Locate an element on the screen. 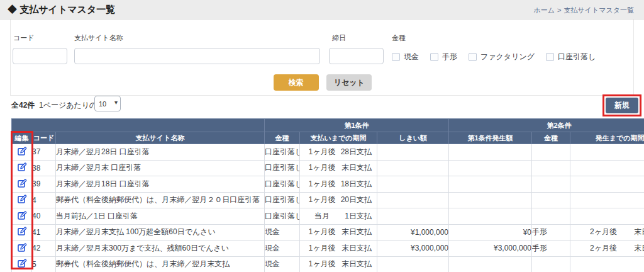 This screenshot has height=272, width=644. new-button-annotation: 新規 is located at coordinates (622, 106).